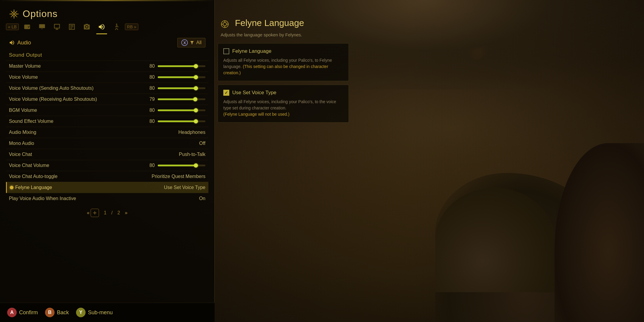  What do you see at coordinates (185, 43) in the screenshot?
I see `x-badge: X` at bounding box center [185, 43].